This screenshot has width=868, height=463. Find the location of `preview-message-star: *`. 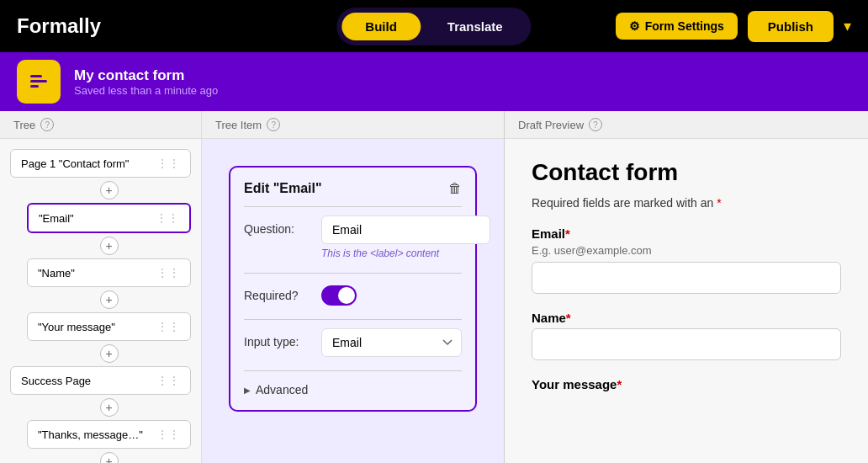

preview-message-star: * is located at coordinates (619, 384).